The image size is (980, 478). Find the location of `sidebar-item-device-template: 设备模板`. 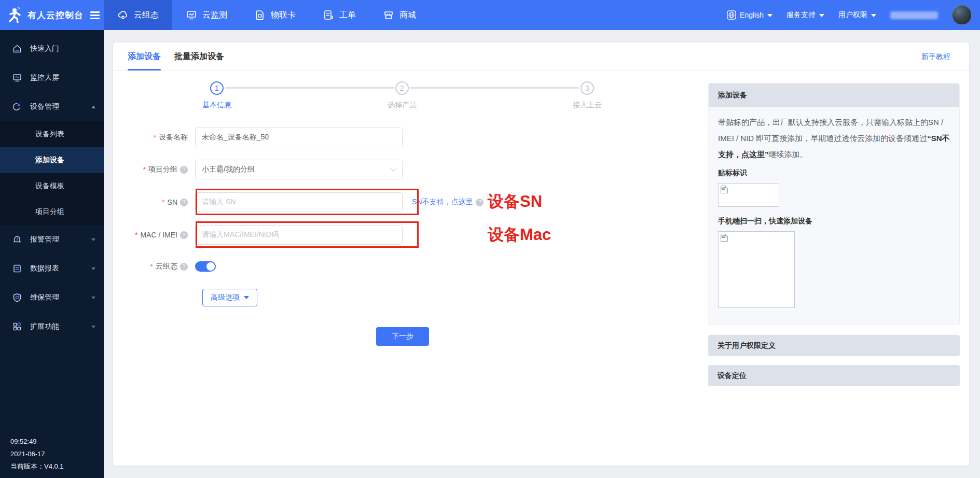

sidebar-item-device-template: 设备模板 is located at coordinates (52, 186).